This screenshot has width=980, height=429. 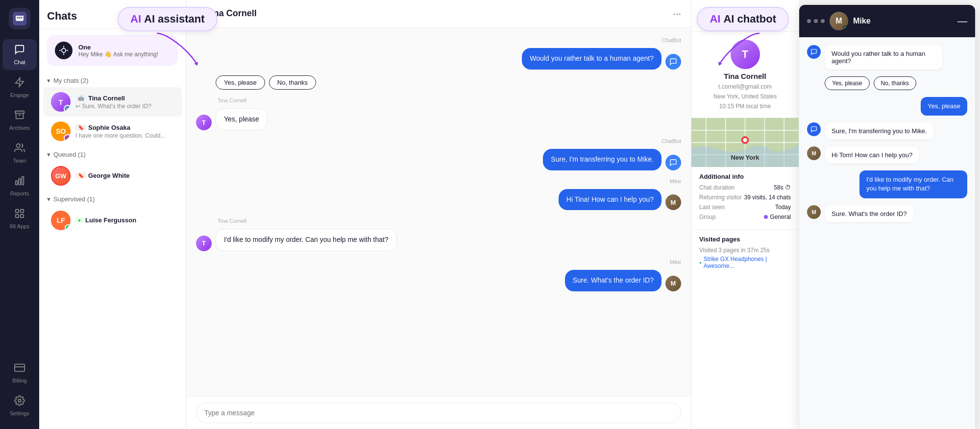 What do you see at coordinates (847, 83) in the screenshot?
I see `cb-choice-yes: Yes, please` at bounding box center [847, 83].